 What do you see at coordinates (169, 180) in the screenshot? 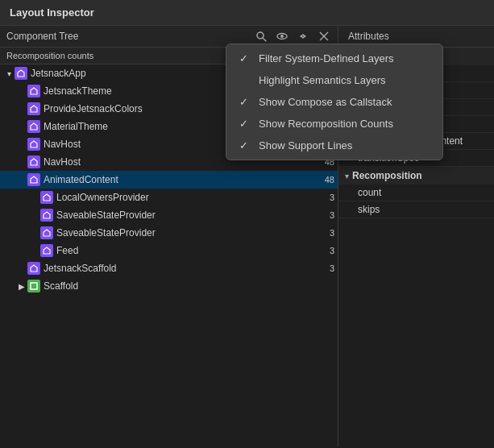
I see `tree-item: AnimatedContent48` at bounding box center [169, 180].